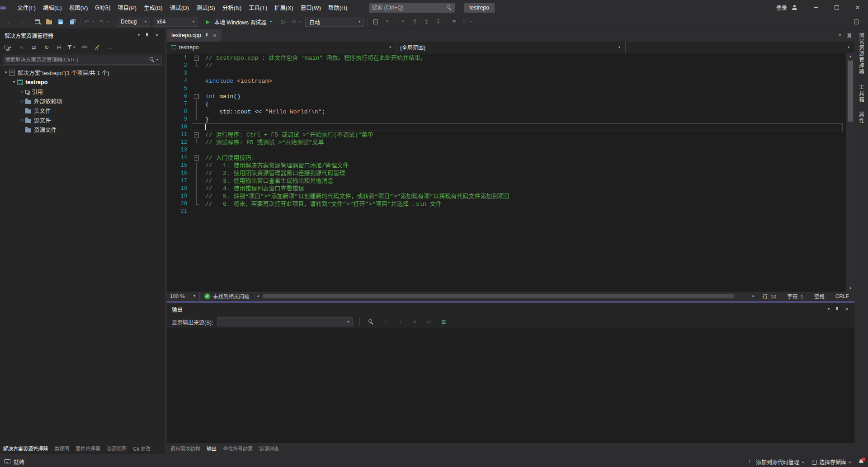  Describe the element at coordinates (9, 47) in the screenshot. I see `switch-views-button: ▾` at that location.